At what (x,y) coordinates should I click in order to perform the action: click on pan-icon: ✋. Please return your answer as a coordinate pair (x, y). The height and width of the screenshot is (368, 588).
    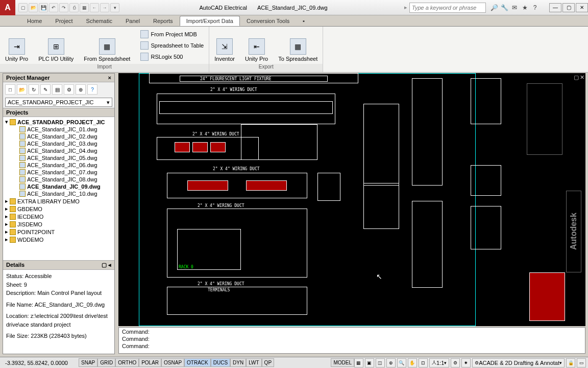
    Looking at the image, I should click on (412, 363).